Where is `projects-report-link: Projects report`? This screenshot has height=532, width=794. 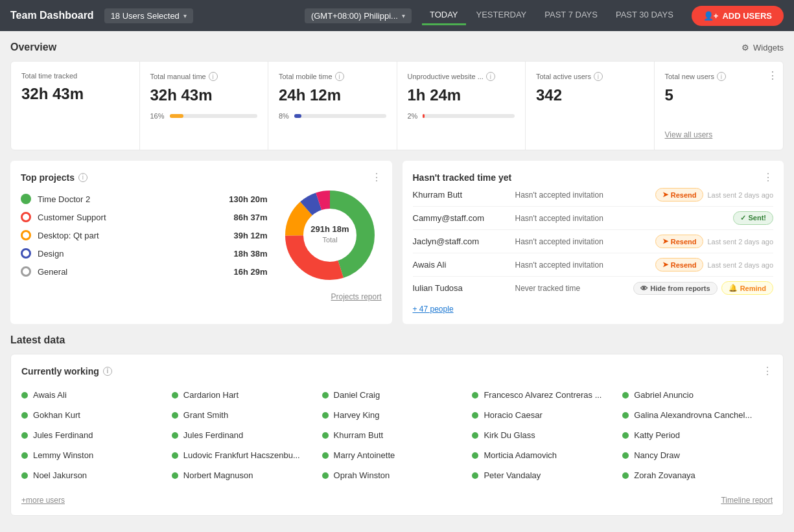
projects-report-link: Projects report is located at coordinates (201, 297).